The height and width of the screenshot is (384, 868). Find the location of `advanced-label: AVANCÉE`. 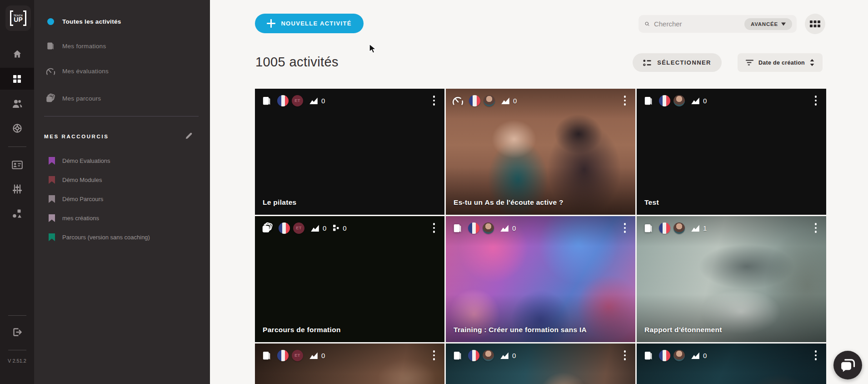

advanced-label: AVANCÉE is located at coordinates (764, 24).